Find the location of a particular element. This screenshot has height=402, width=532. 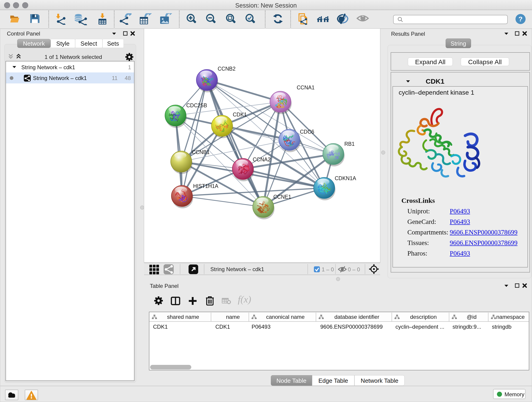

svg-text: CCNE1 is located at coordinates (282, 197).